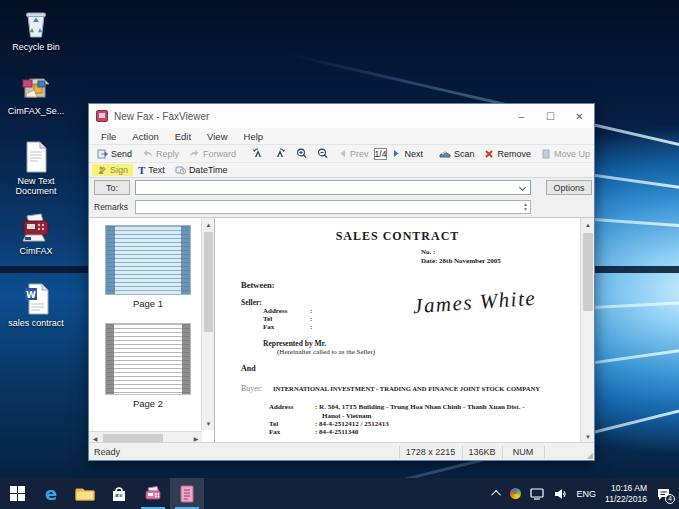 This screenshot has height=509, width=679. What do you see at coordinates (208, 424) in the screenshot?
I see `scroll-down-icon: ▼` at bounding box center [208, 424].